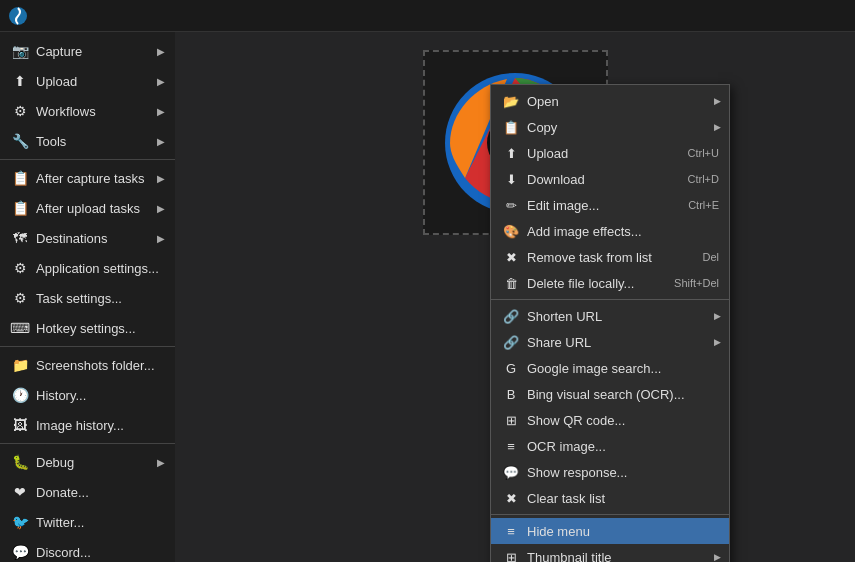 Image resolution: width=855 pixels, height=562 pixels. I want to click on sidebar-icon-capture: 📷, so click(20, 51).